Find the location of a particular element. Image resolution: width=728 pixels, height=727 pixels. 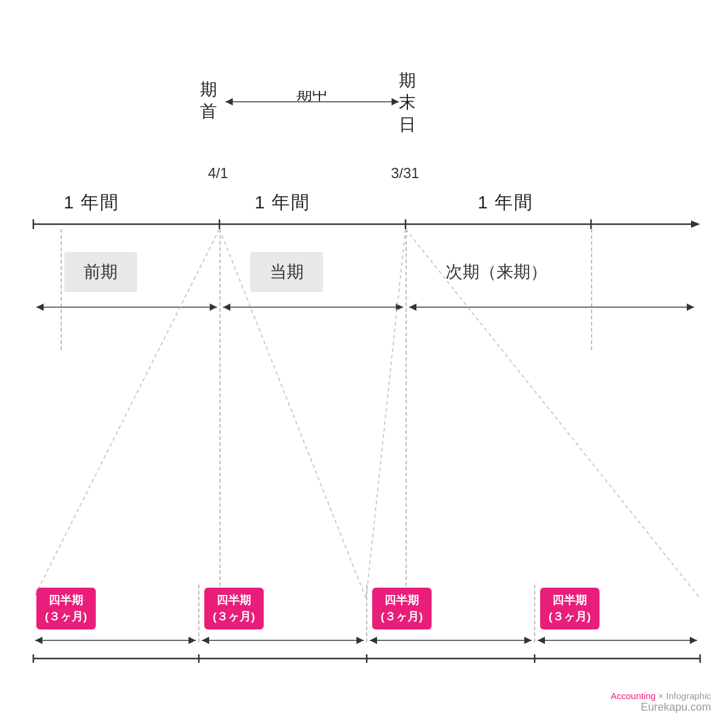

footer: Accounting × Infographic Eurekapu.com is located at coordinates (661, 702).